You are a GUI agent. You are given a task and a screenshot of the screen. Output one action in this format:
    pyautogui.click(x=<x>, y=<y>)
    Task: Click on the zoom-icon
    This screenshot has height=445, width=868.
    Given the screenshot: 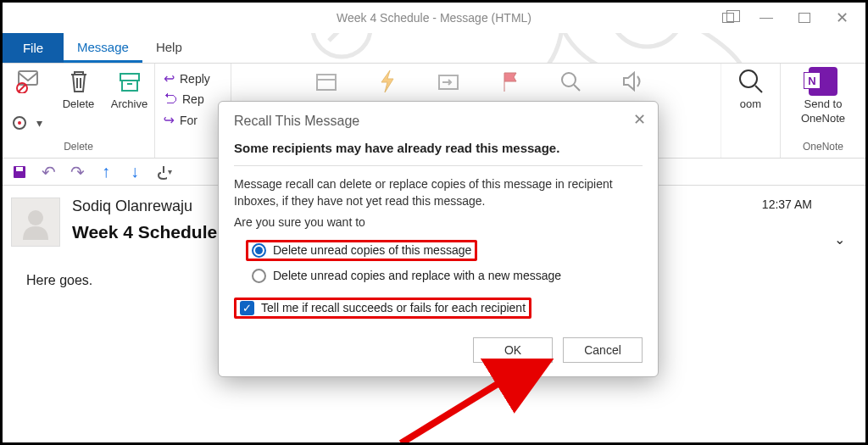 What is the action you would take?
    pyautogui.click(x=751, y=81)
    